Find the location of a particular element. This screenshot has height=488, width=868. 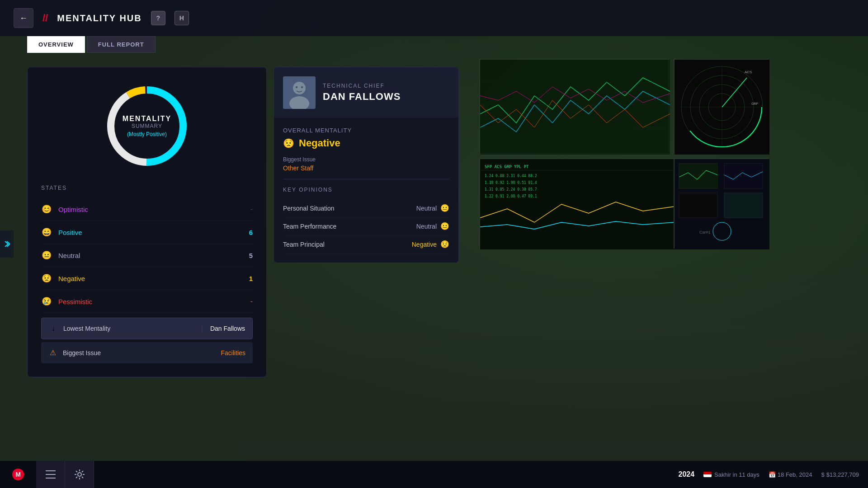

location-flag is located at coordinates (708, 474).